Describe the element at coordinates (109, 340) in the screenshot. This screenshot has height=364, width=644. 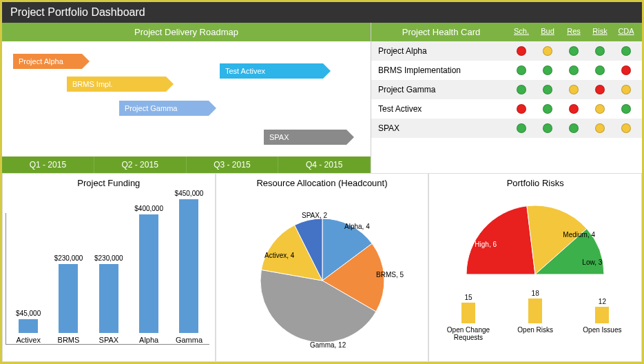
I see `bar-label: SPAX` at that location.